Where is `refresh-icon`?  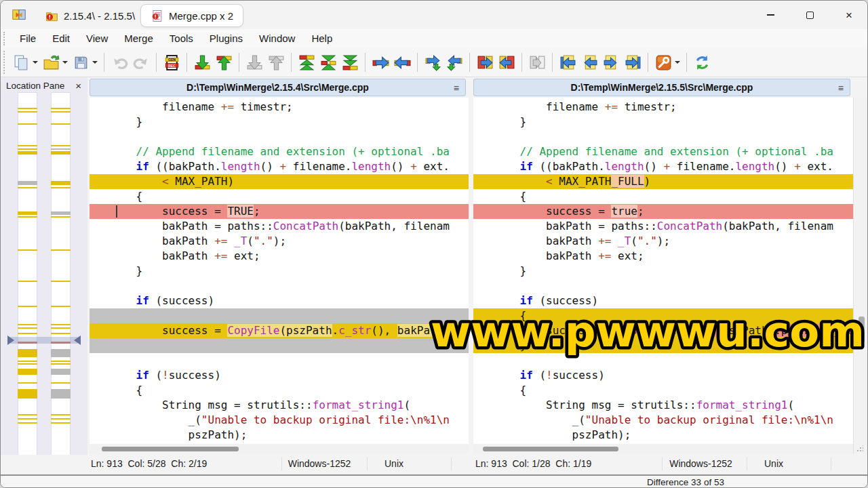
refresh-icon is located at coordinates (702, 62).